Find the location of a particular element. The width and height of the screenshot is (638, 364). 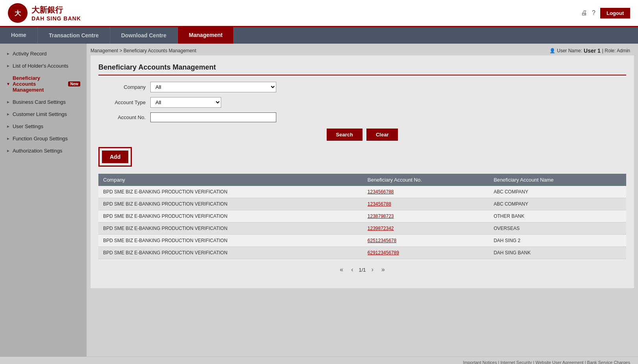

nav-item-download-centre: Download Centre is located at coordinates (144, 35).